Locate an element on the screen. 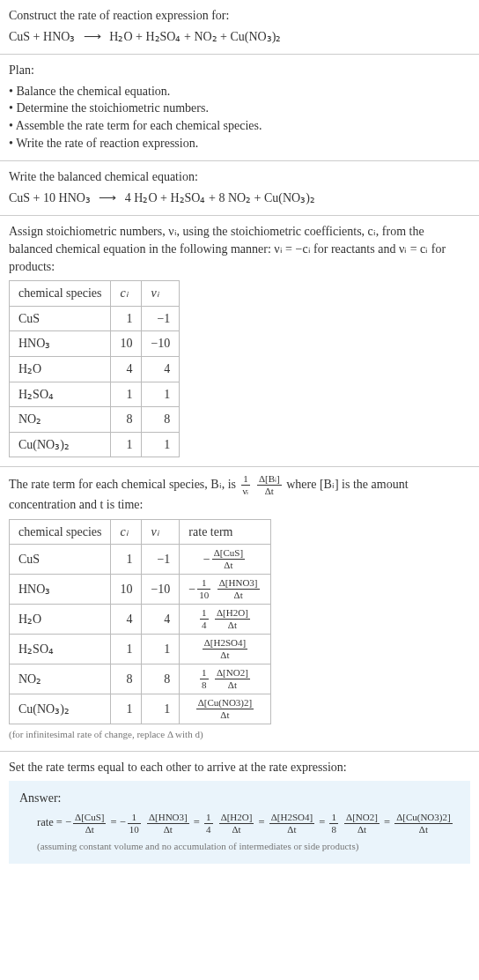 The width and height of the screenshot is (479, 980). final-header: Set the rate terms equal to each other t… is located at coordinates (240, 768).